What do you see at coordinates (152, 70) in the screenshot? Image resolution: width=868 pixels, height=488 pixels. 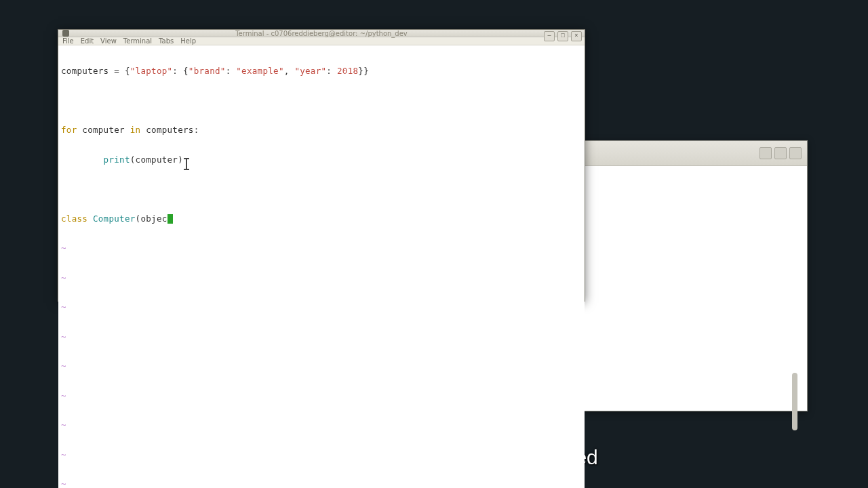 I see `string: "laptop"` at bounding box center [152, 70].